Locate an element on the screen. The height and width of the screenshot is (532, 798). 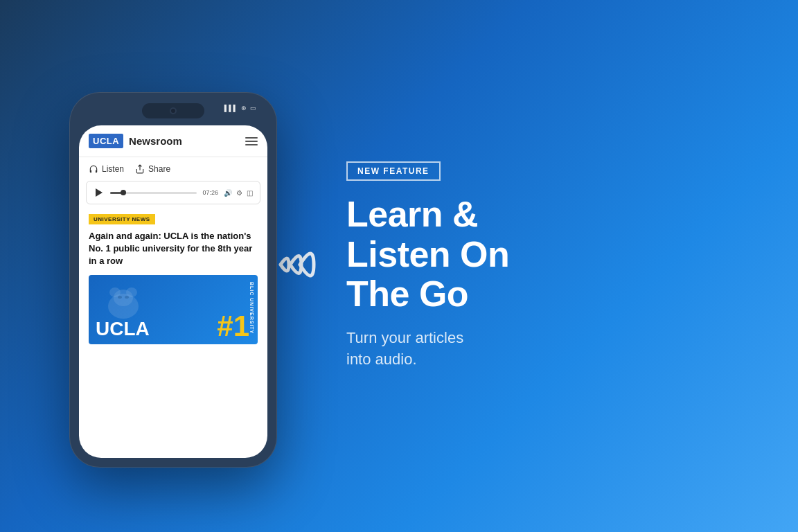
player-time: 07:26 is located at coordinates (211, 193).